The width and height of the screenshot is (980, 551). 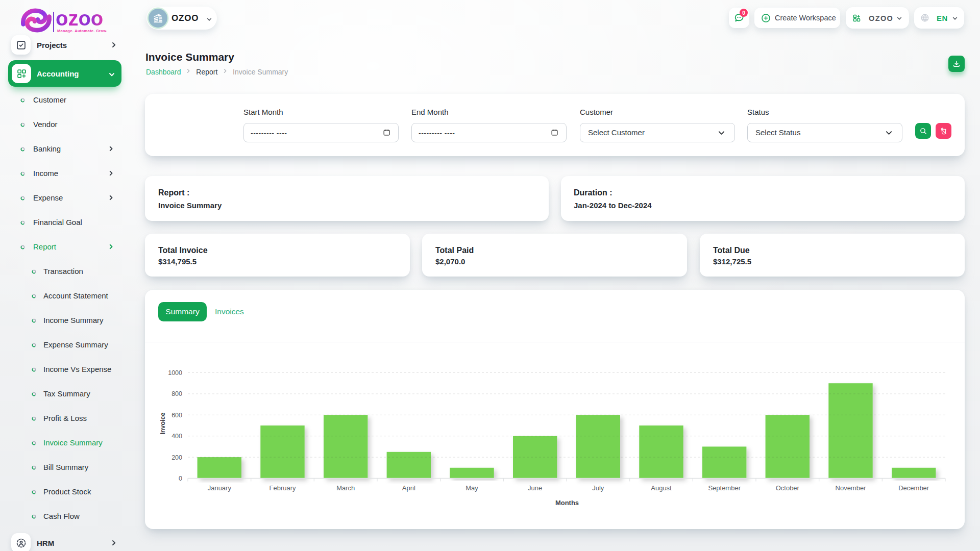 What do you see at coordinates (662, 488) in the screenshot?
I see `svg-text: August` at bounding box center [662, 488].